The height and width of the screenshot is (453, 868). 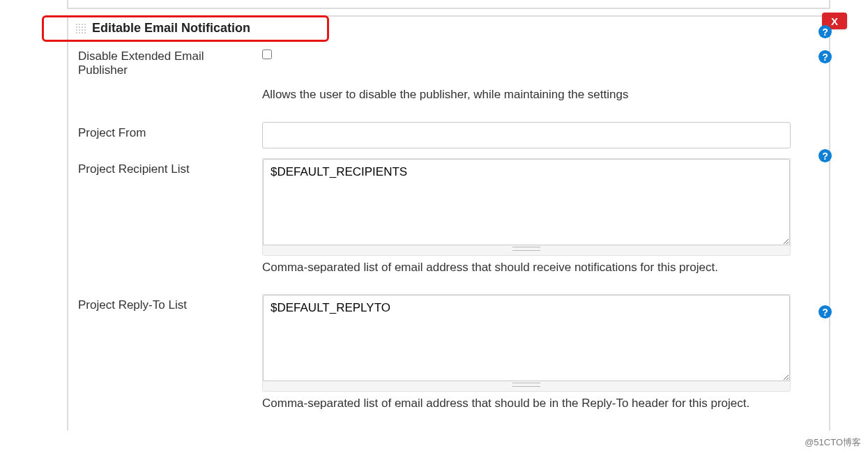 I want to click on recipient-list-hint: Comma-separated list of email address th…, so click(x=526, y=268).